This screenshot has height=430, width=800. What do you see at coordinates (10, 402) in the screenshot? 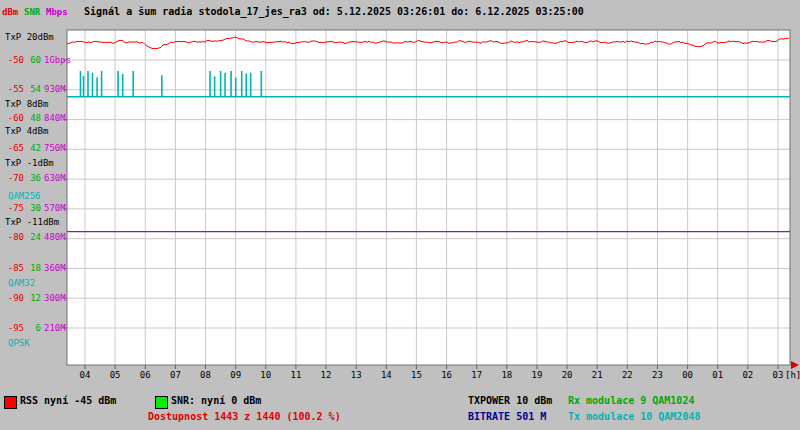
I see `rss-legend-swatch` at bounding box center [10, 402].